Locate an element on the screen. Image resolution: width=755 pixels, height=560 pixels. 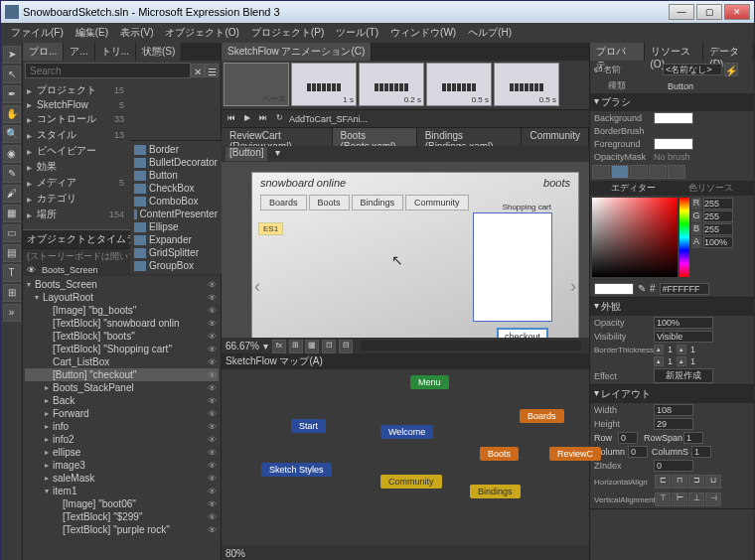
project-category-item: ▸効果 is located at coordinates (76, 167).